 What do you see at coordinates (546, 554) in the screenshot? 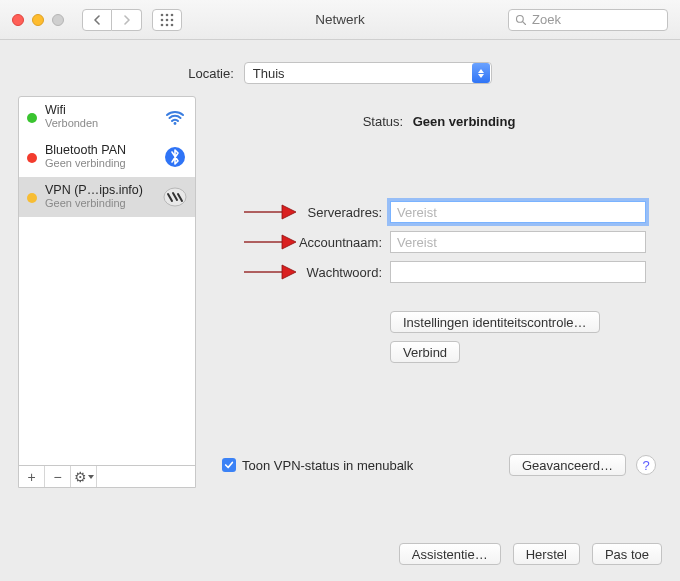
I see `revert-button: Herstel` at bounding box center [546, 554].